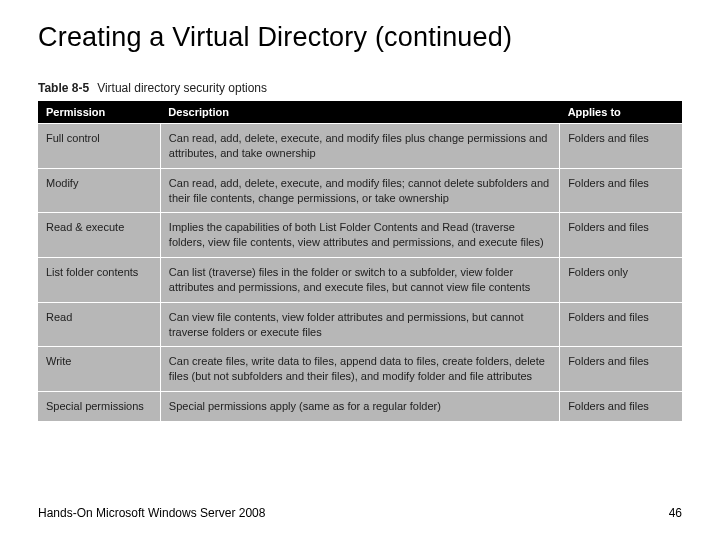  Describe the element at coordinates (360, 146) in the screenshot. I see `table-row: Full control Can read, add, delete, exec…` at that location.